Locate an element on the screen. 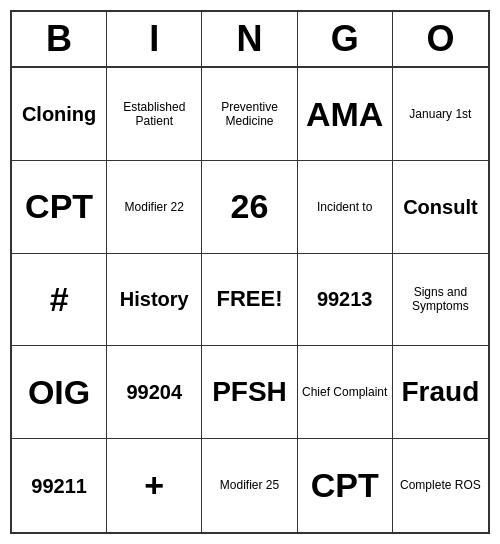 This screenshot has width=500, height=544. bingo-cell: PFSH is located at coordinates (250, 392).